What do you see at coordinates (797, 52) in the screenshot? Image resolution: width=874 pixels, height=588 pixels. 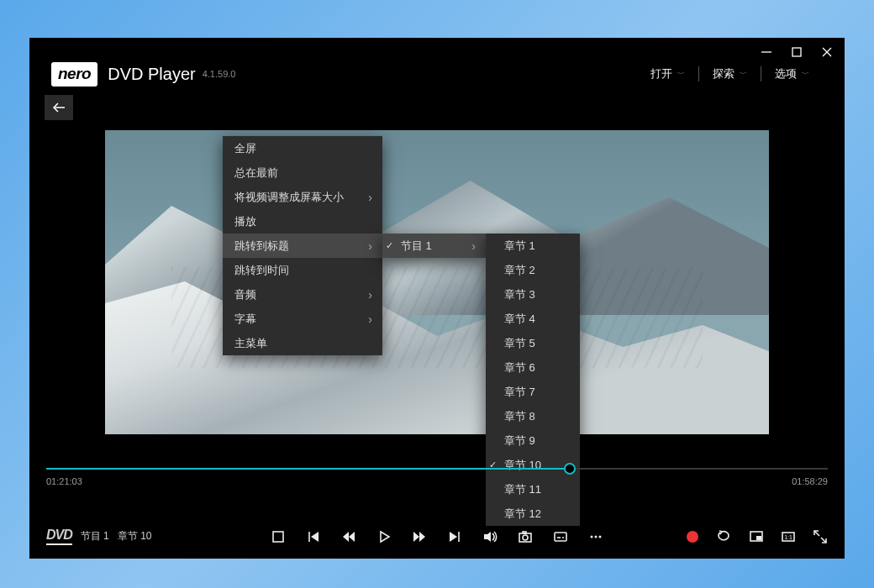 I see `window-controls` at bounding box center [797, 52].